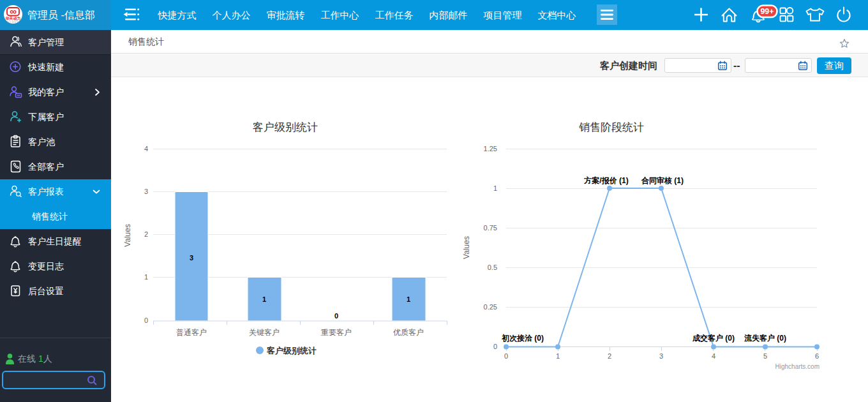 This screenshot has height=402, width=868. Describe the element at coordinates (13, 22) in the screenshot. I see `svg-text: POWER` at that location.